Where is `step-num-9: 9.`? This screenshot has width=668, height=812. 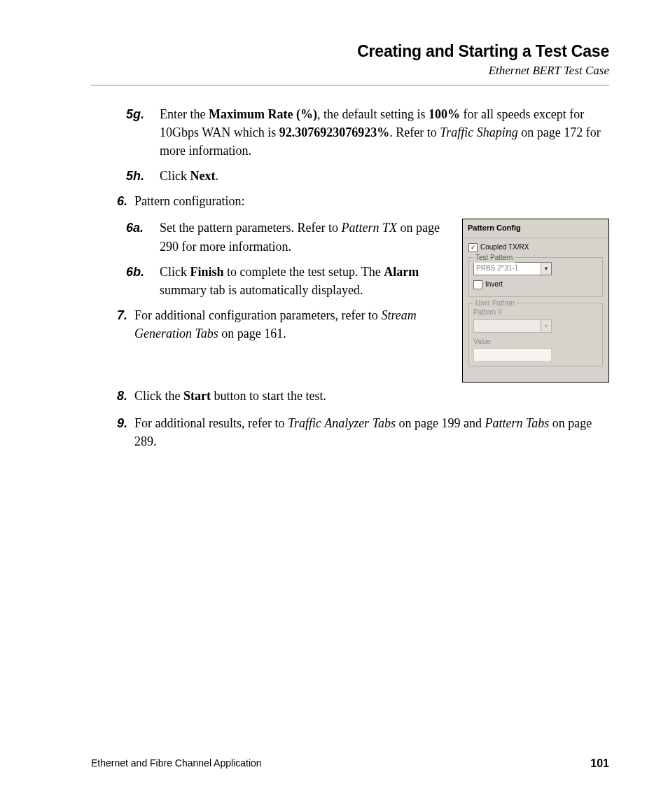
step-num-9: 9. is located at coordinates (113, 432).